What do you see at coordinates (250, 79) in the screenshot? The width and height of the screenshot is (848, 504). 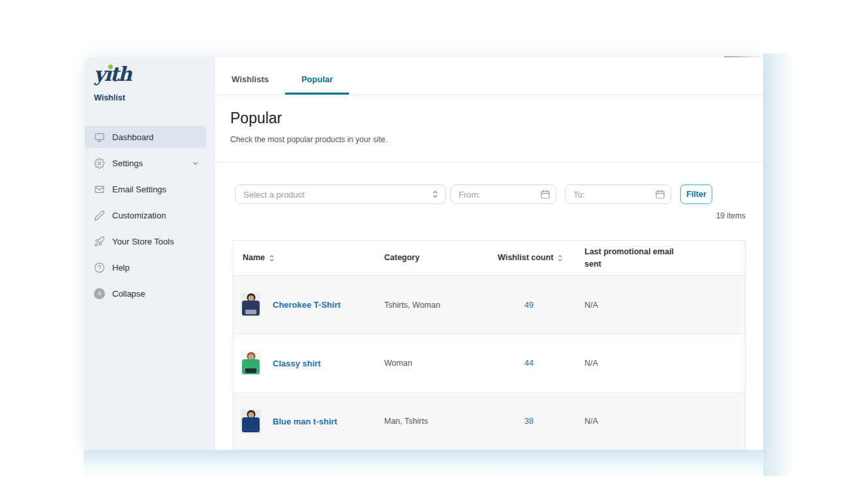 I see `tab-wishlists: Wishlists` at bounding box center [250, 79].